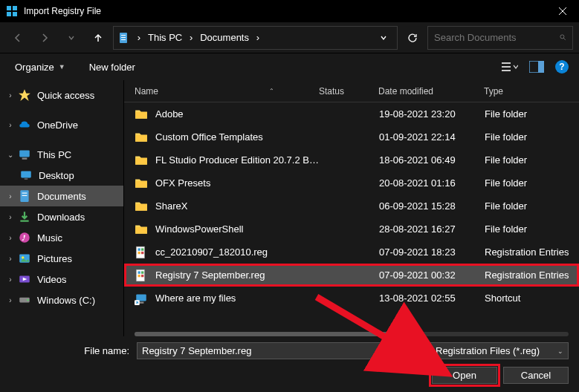 This screenshot has height=392, width=579. What do you see at coordinates (432, 229) in the screenshot?
I see `file-date: 28-08-2021 16:27` at bounding box center [432, 229].